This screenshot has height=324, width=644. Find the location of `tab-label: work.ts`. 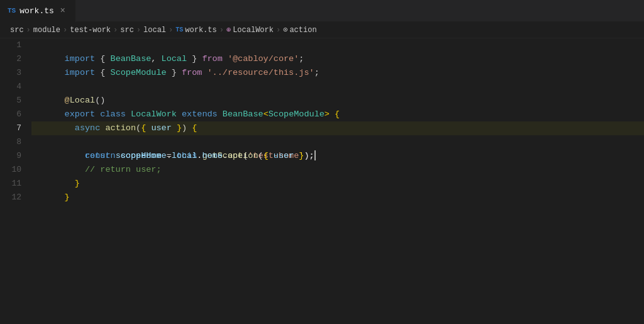

tab-label: work.ts is located at coordinates (36, 11).